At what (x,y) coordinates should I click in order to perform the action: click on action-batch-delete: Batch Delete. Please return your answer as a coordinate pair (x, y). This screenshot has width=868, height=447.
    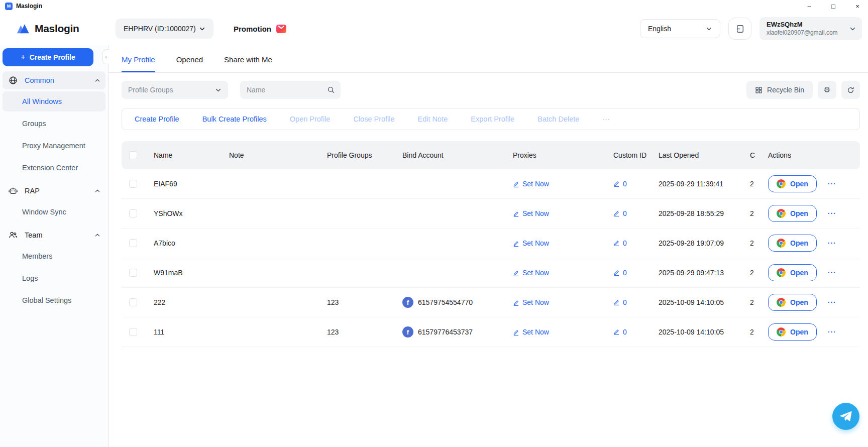
    Looking at the image, I should click on (559, 119).